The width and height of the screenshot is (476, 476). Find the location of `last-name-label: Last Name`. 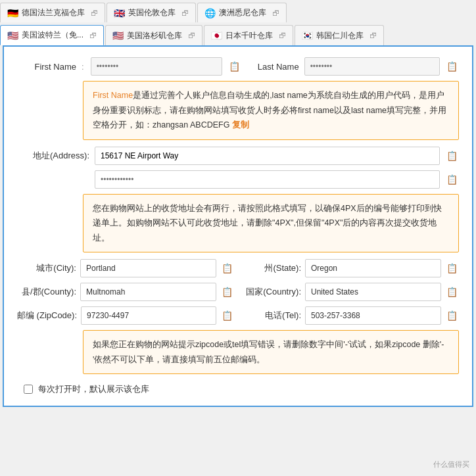

last-name-label: Last Name is located at coordinates (273, 67).